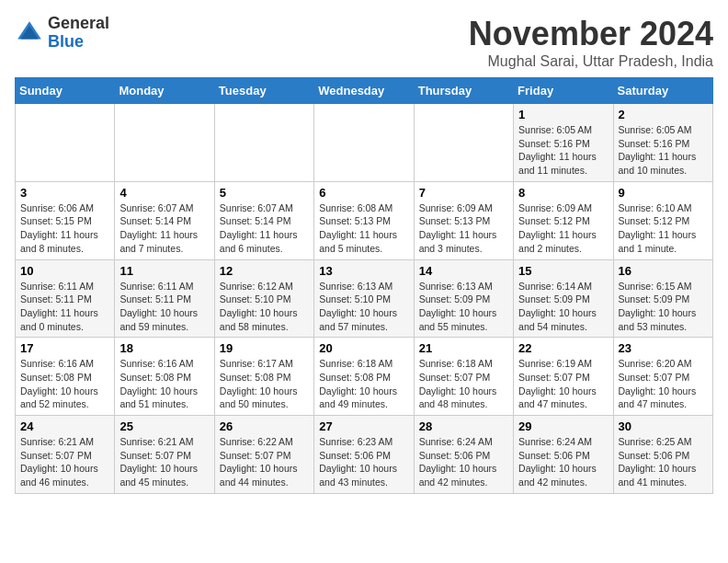 This screenshot has width=728, height=563. Describe the element at coordinates (463, 385) in the screenshot. I see `day-info: Sunrise: 6:18 AM Sunset: 5:07 PM Dayligh…` at that location.